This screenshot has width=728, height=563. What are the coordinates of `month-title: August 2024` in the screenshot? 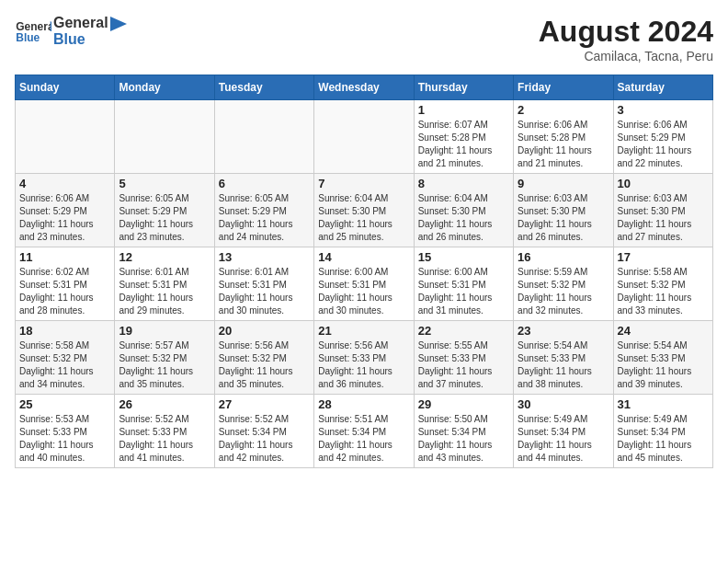 It's located at (626, 31).